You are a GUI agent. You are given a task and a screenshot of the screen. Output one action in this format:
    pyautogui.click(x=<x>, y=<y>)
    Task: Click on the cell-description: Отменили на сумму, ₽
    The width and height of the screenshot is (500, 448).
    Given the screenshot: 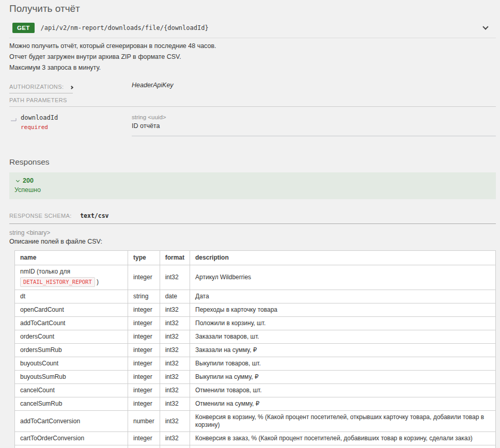 What is the action you would take?
    pyautogui.click(x=343, y=404)
    